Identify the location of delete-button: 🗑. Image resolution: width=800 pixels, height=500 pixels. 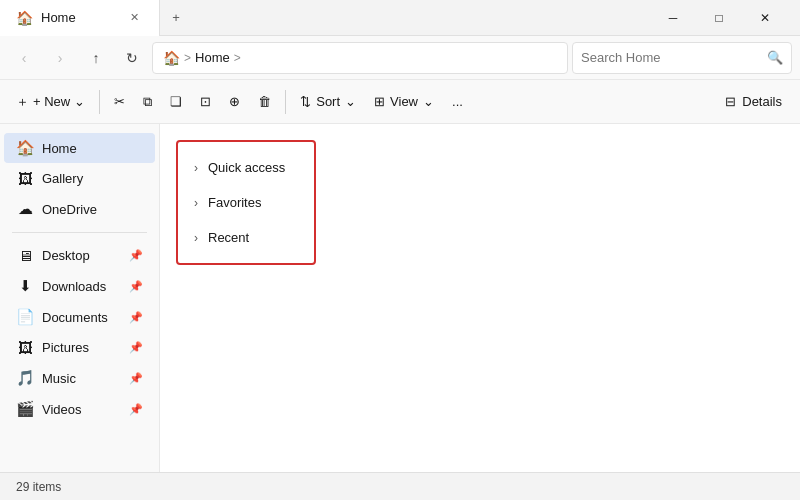
(264, 102).